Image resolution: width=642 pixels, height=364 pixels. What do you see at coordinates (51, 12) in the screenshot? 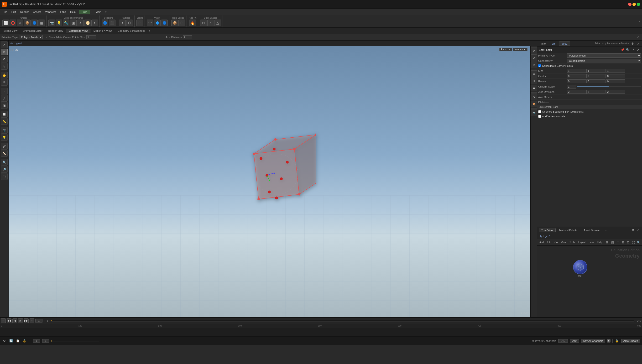
I see `menu-windows: Windows` at bounding box center [51, 12].